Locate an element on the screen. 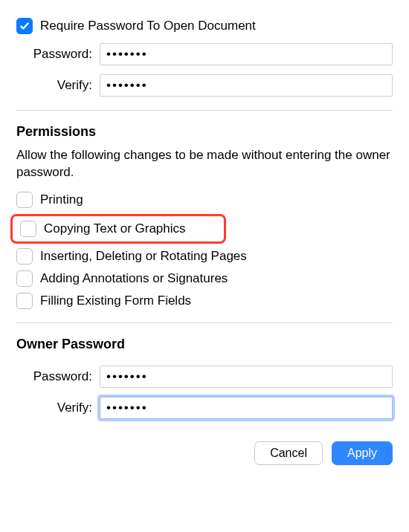 The image size is (409, 532). checkmark-icon is located at coordinates (25, 26).